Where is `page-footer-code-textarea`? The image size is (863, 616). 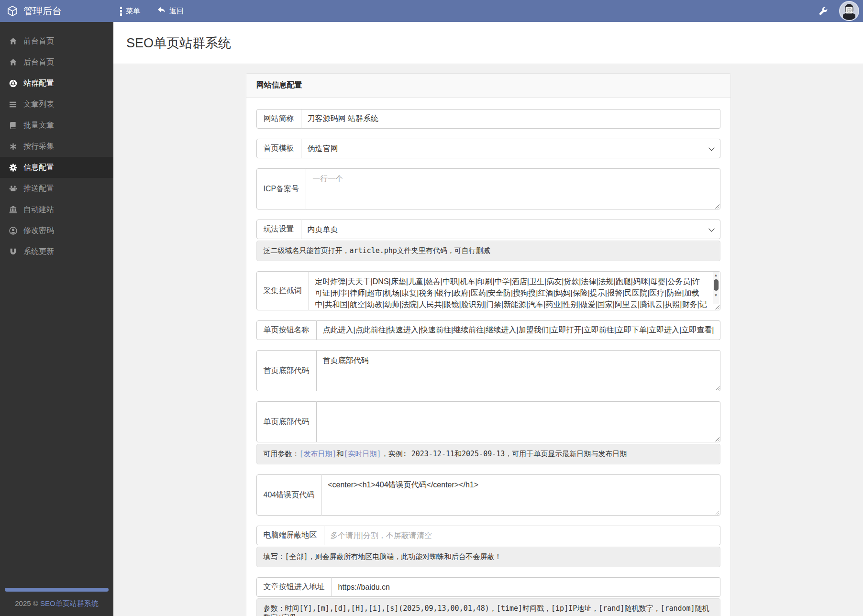 page-footer-code-textarea is located at coordinates (519, 422).